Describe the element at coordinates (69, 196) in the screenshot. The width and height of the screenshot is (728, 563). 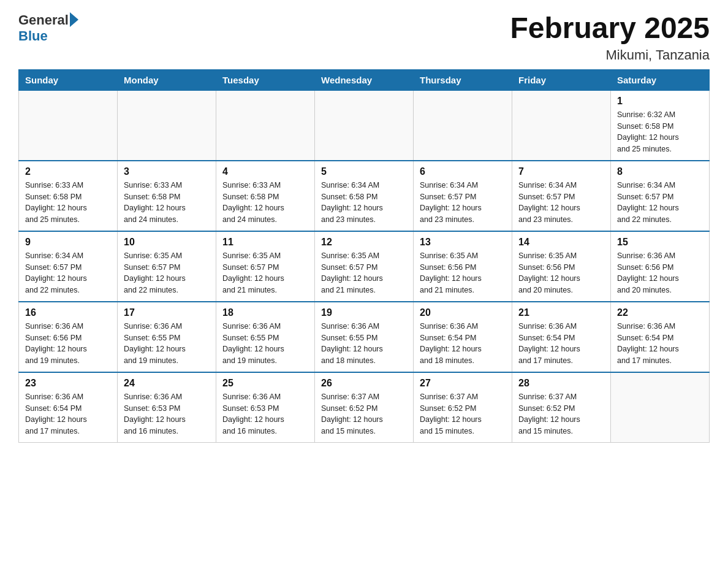
I see `calendar-day-cell: 2Sunrise: 6:33 AMSunset: 6:58 PMDaylight…` at that location.